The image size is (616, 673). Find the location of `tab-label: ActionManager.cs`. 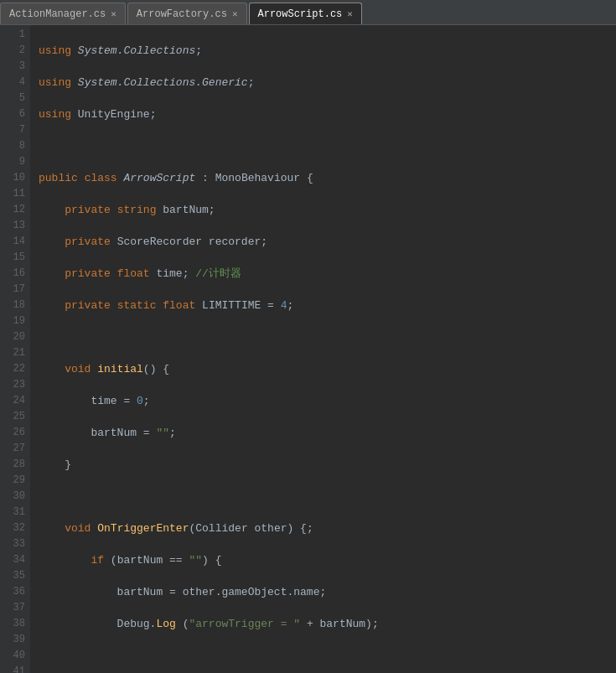

tab-label: ActionManager.cs is located at coordinates (57, 14).